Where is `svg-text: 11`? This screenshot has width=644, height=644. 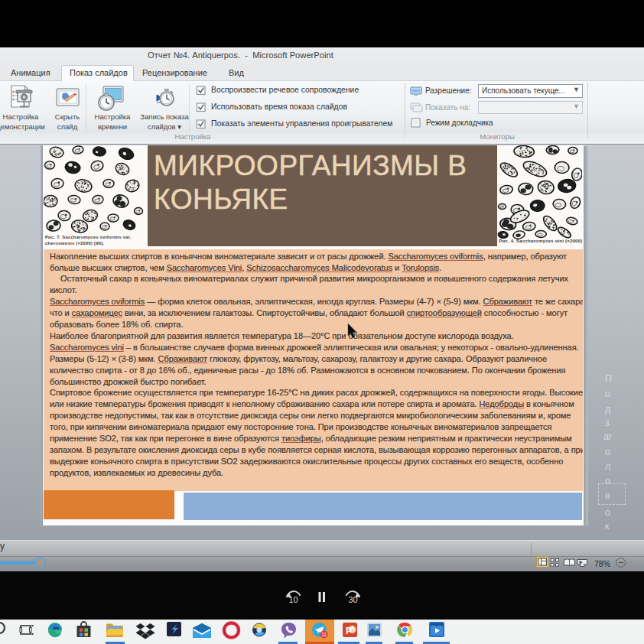
svg-text: 11 is located at coordinates (324, 635).